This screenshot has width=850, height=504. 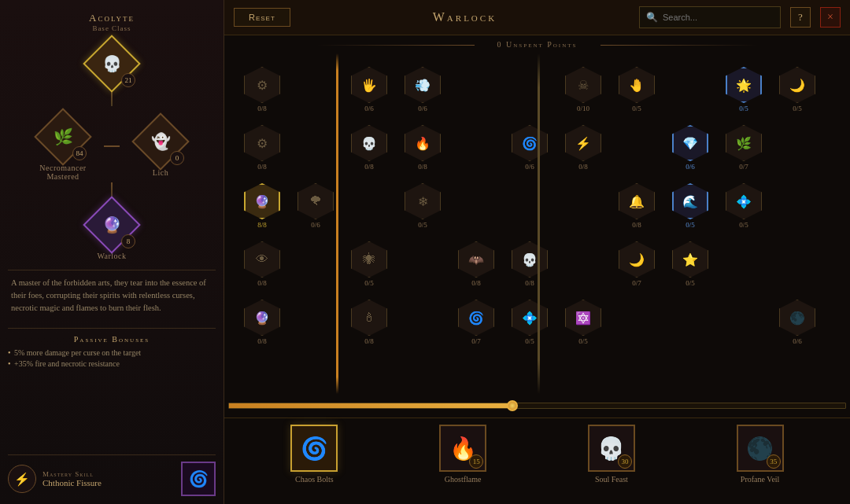 I want to click on node-pts-1-2: 0/8, so click(x=369, y=167).